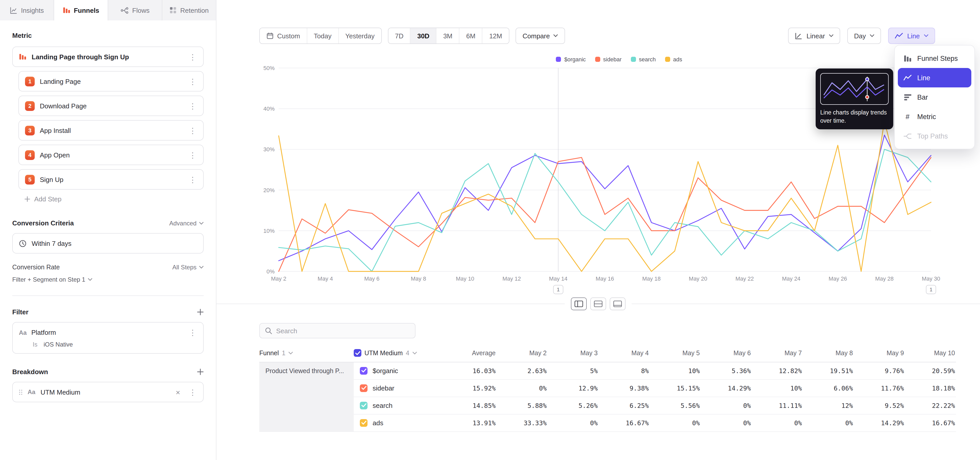 The image size is (980, 460). What do you see at coordinates (399, 36) in the screenshot?
I see `range-7D-button: 7D` at bounding box center [399, 36].